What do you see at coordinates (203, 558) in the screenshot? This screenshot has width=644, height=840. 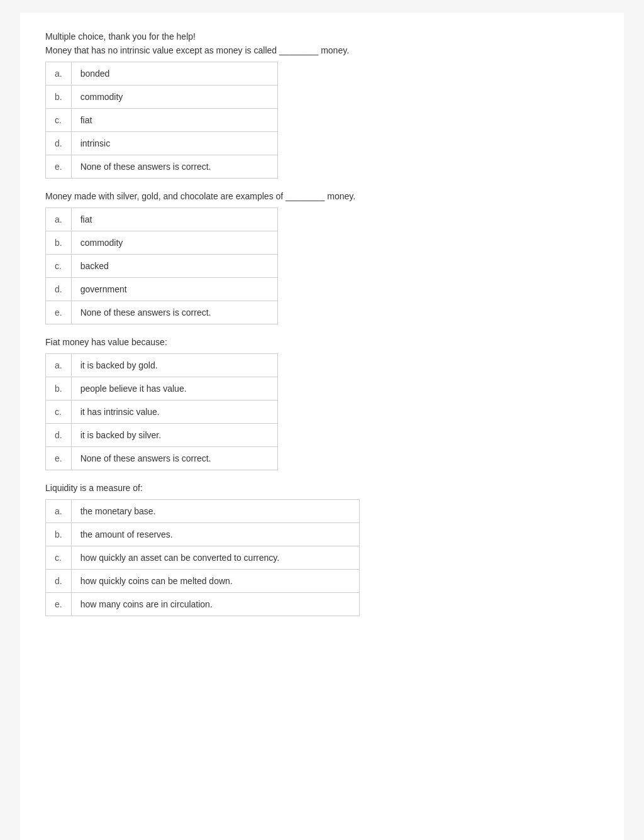 I see `list-item: c.how quickly an asset can be converted …` at bounding box center [203, 558].